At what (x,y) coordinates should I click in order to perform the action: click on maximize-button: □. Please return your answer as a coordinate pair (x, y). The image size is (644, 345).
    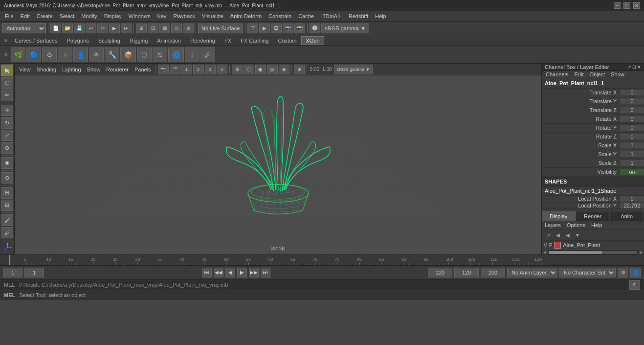
    Looking at the image, I should click on (627, 5).